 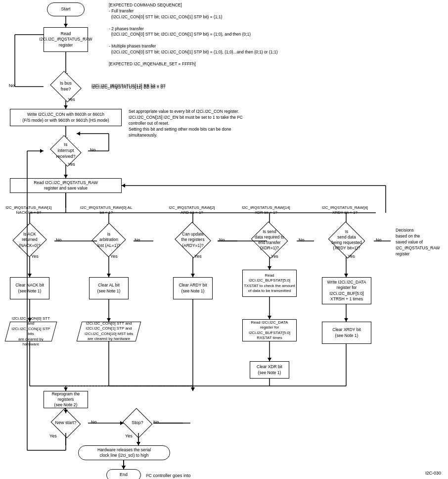 I want to click on decisions-note: Decisionsbased on thesaved value ofI2C_I…, so click(x=420, y=242).